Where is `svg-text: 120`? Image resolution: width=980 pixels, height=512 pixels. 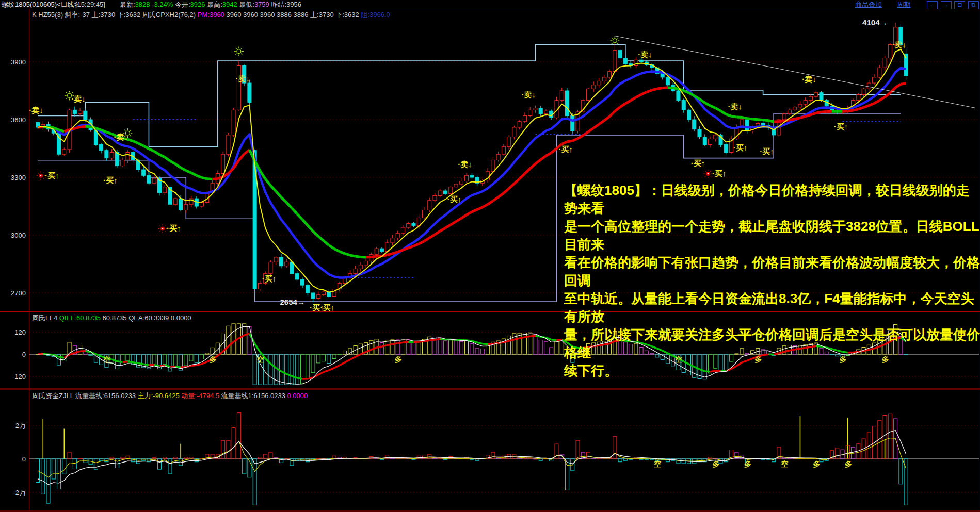
svg-text: 120 is located at coordinates (20, 332).